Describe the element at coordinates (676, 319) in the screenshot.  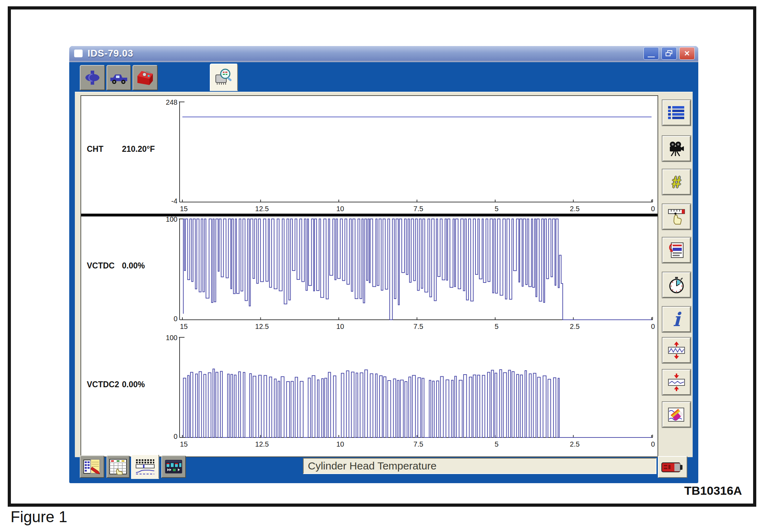
I see `info-button: i` at that location.